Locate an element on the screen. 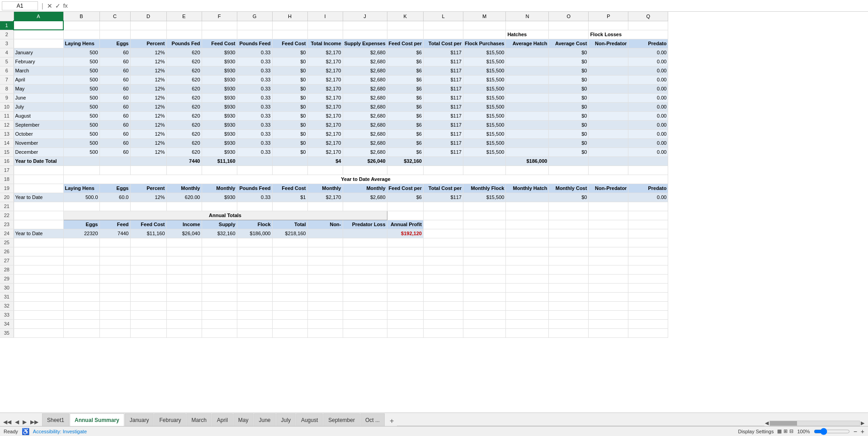  sheet-tab-july: July is located at coordinates (286, 420).